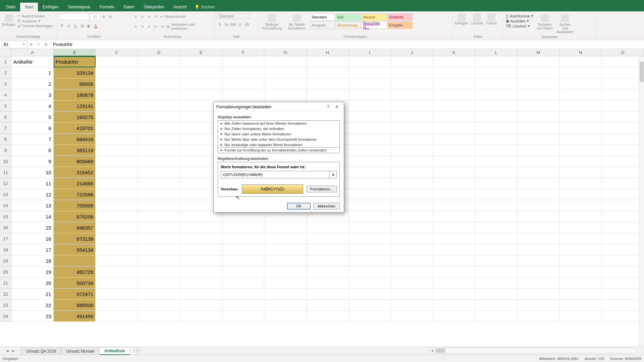 The height and width of the screenshot is (362, 644). What do you see at coordinates (328, 107) in the screenshot?
I see `help-button: ?` at bounding box center [328, 107].